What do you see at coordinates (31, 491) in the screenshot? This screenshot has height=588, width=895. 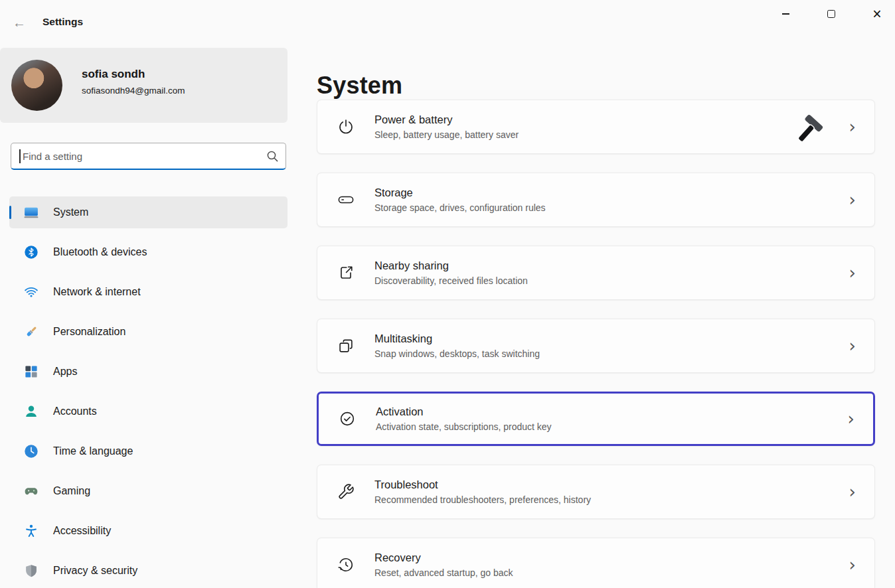 I see `gaming-icon` at bounding box center [31, 491].